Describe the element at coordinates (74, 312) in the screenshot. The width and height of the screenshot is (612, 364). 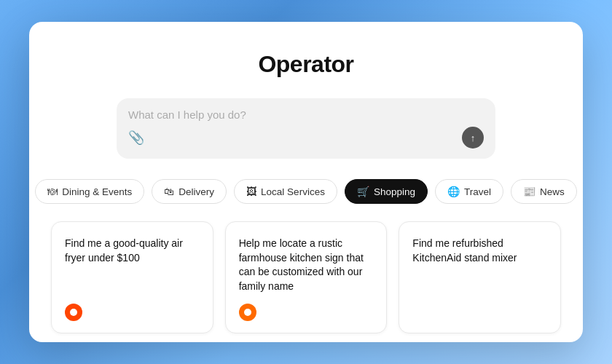
I see `card-1-icon` at that location.